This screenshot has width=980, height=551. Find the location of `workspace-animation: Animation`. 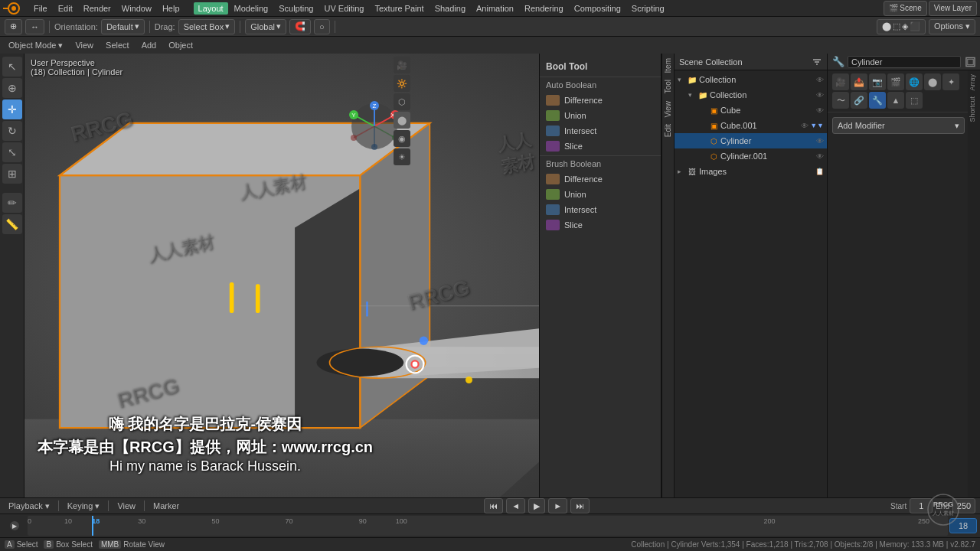

workspace-animation: Animation is located at coordinates (495, 8).